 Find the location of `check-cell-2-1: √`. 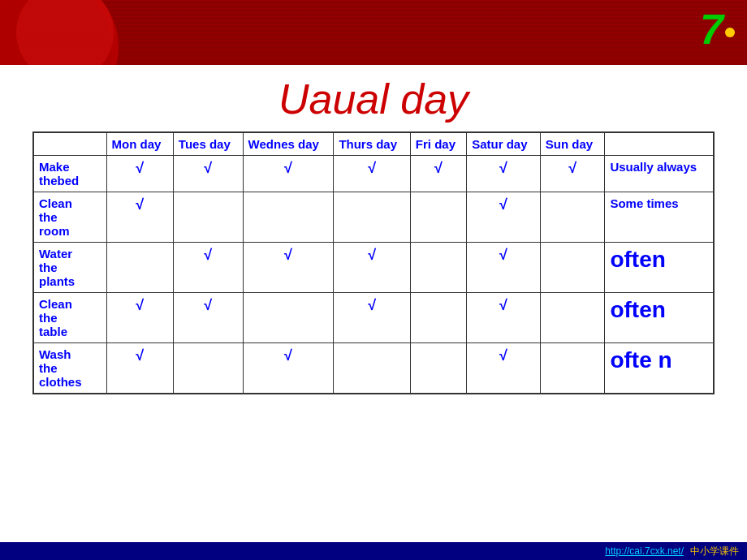

check-cell-2-1: √ is located at coordinates (208, 268).